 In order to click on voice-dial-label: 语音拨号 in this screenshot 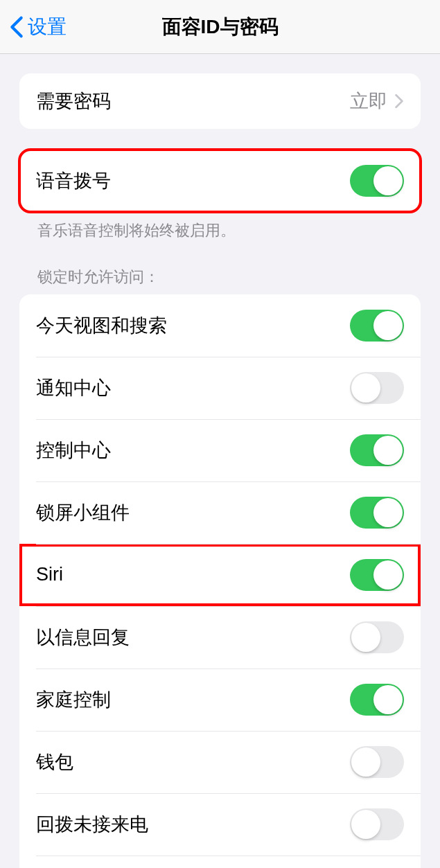, I will do `click(73, 181)`.